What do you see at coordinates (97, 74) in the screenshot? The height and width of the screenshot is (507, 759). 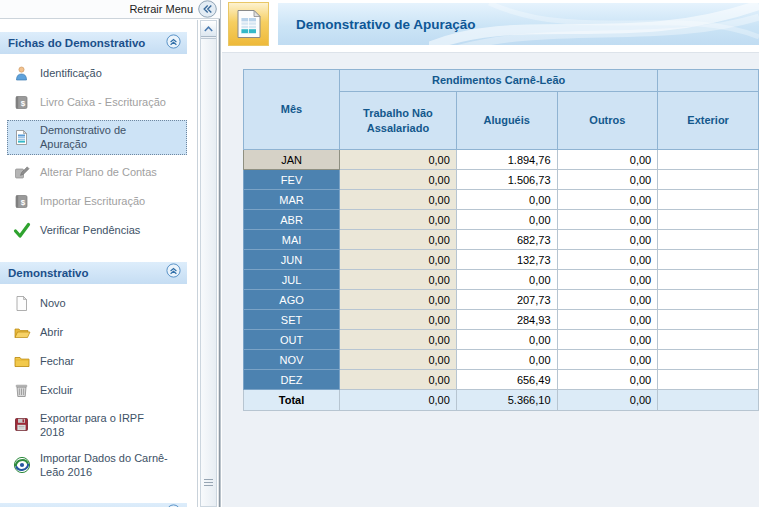 I see `sidebar-item-identifica-o: Identificação` at bounding box center [97, 74].